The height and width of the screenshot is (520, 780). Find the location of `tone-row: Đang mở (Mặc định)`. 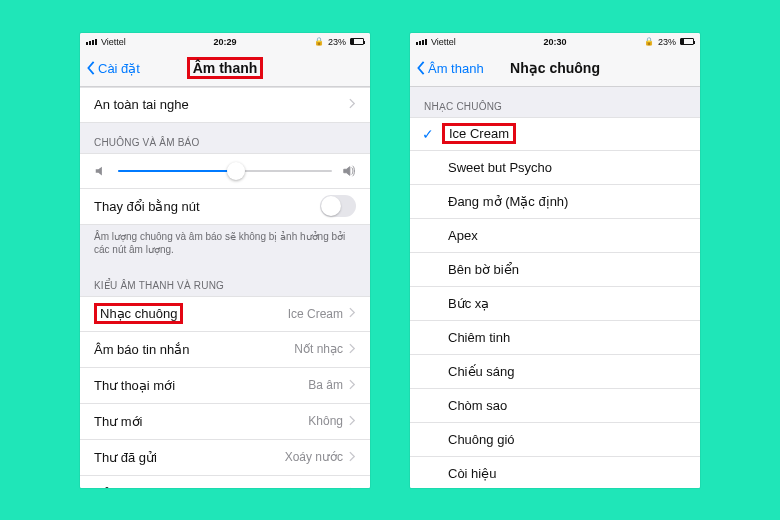

tone-row: Đang mở (Mặc định) is located at coordinates (555, 202).